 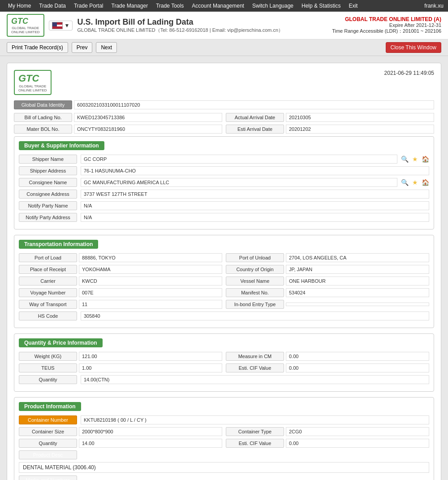 I want to click on record-header: GTC GLOBAL TRADEONLINE LIMITED 2021-06-2…, so click(x=224, y=82).